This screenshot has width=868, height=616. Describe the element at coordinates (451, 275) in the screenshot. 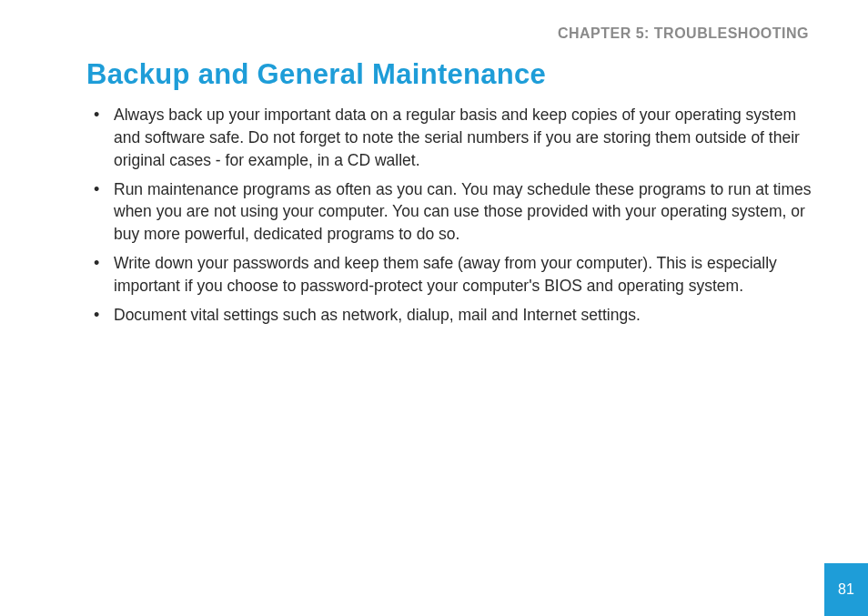

I see `list-item: Write down your passwords and keep them …` at that location.